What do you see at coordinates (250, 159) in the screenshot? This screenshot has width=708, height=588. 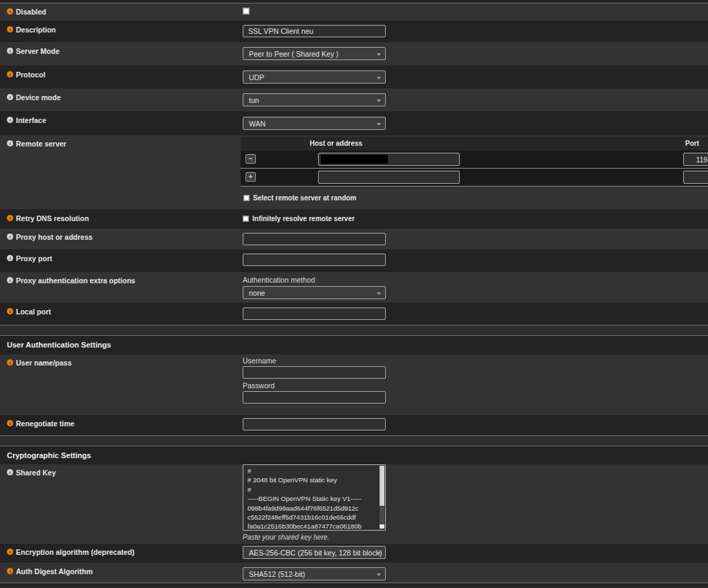 I see `delete-row-button: −` at bounding box center [250, 159].